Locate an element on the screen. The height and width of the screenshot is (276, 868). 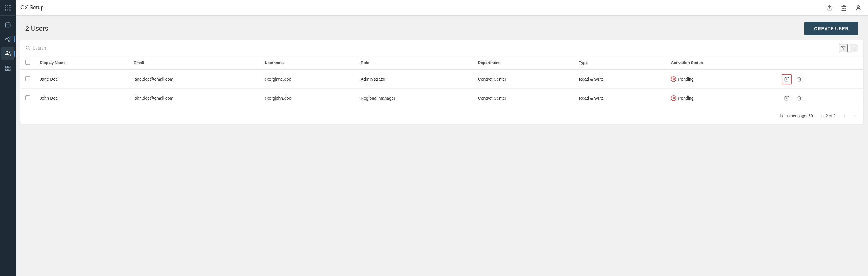
header-role: Role is located at coordinates (414, 63).